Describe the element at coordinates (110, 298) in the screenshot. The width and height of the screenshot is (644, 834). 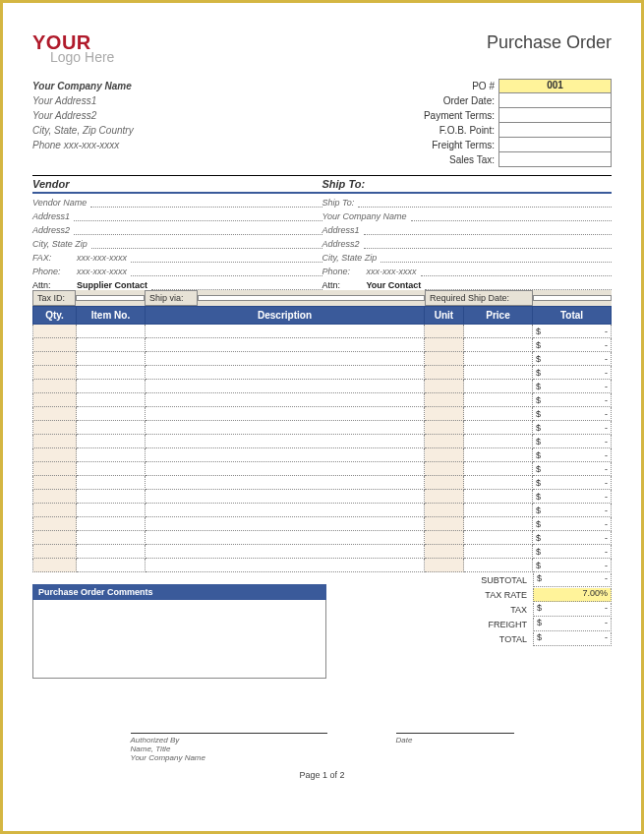
I see `taxid-input` at that location.